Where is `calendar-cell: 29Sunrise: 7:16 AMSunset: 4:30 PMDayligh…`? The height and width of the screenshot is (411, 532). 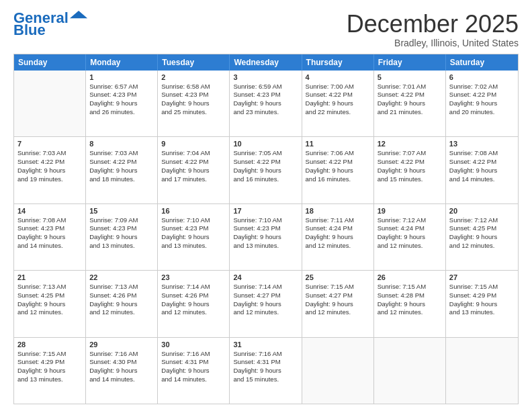 calendar-cell: 29Sunrise: 7:16 AMSunset: 4:30 PMDayligh… is located at coordinates (122, 371).